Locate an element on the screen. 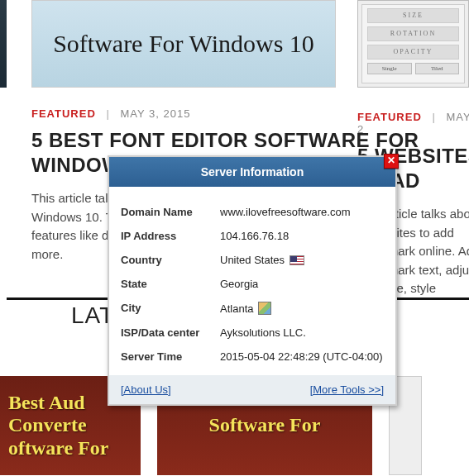  flag-us-icon is located at coordinates (297, 260).